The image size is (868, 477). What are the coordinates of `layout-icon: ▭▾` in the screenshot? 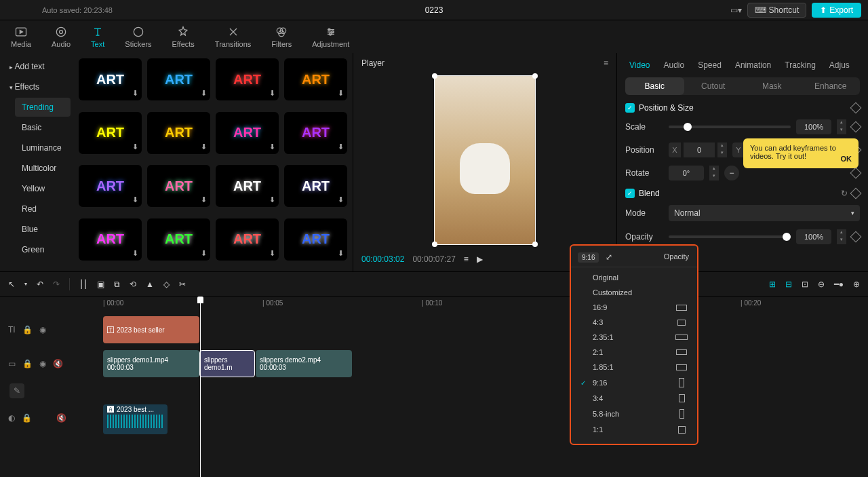 It's located at (736, 10).